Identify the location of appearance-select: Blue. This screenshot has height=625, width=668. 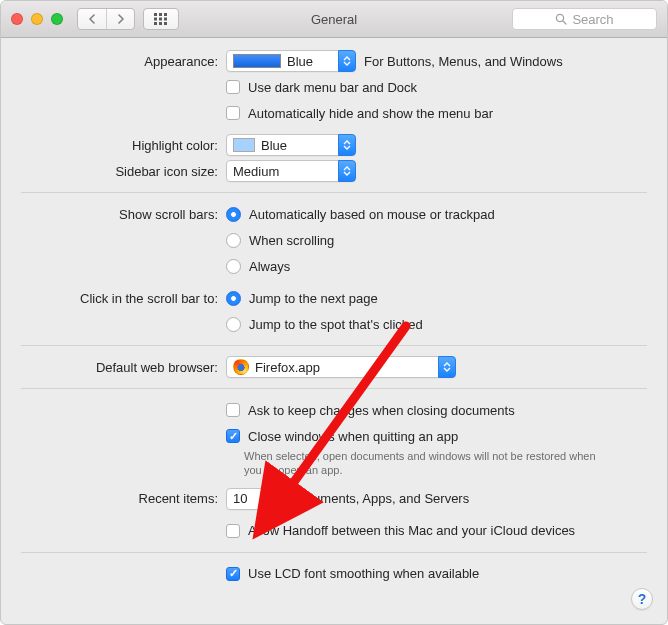
(291, 61).